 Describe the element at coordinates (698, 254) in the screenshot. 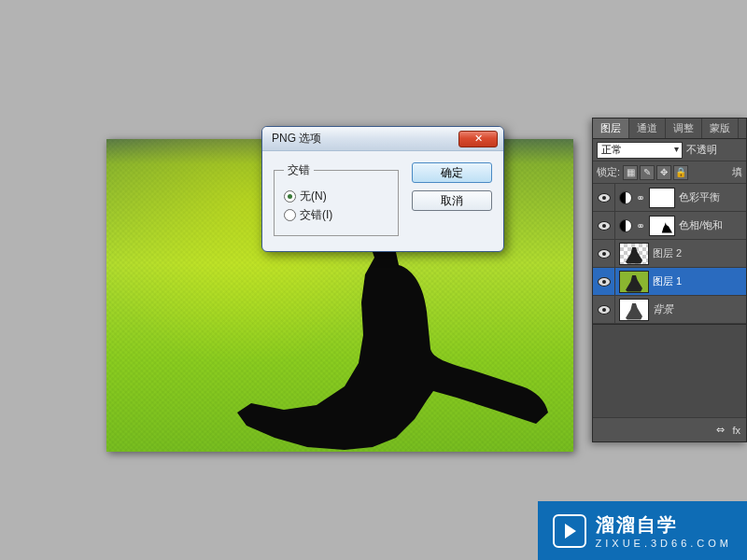

I see `layer-name: 图层 2` at that location.